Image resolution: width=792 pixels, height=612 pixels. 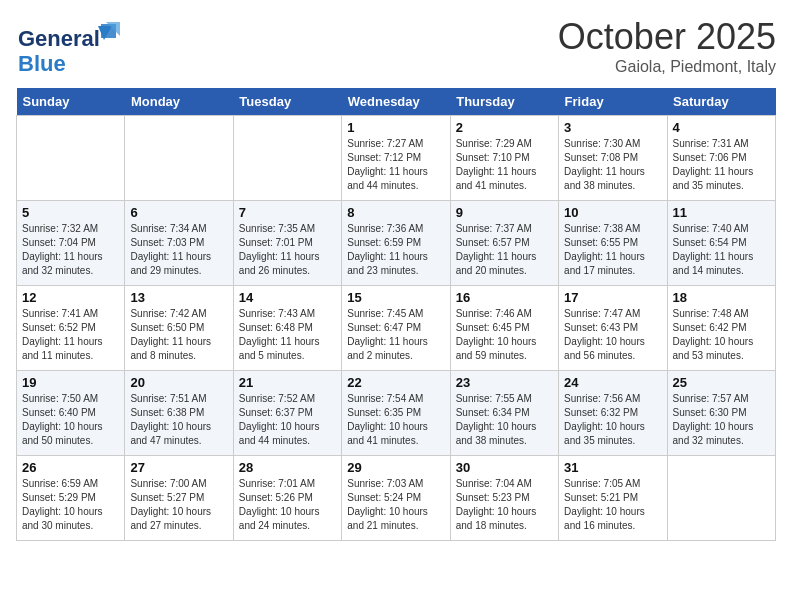 I want to click on calendar-cell: 5Sunrise: 7:32 AM Sunset: 7:04 PM Daylig…, so click(x=71, y=244).